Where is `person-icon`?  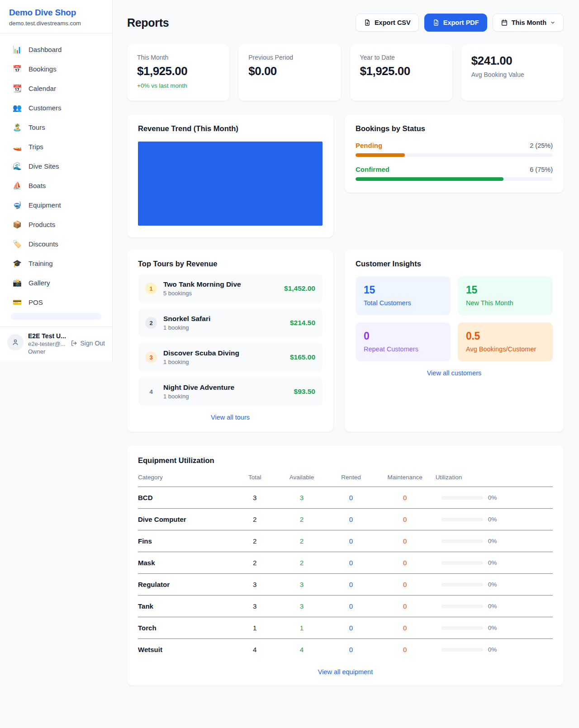
person-icon is located at coordinates (15, 342).